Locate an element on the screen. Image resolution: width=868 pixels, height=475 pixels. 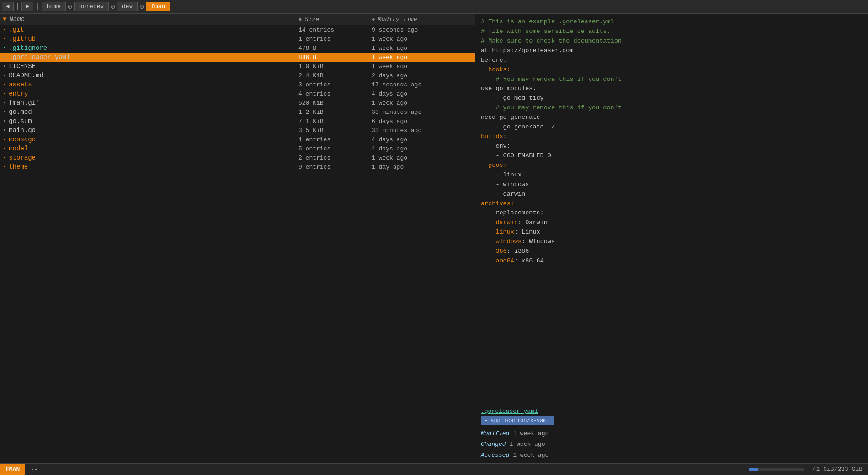
file-size-cell: 14 entries is located at coordinates (335, 30).